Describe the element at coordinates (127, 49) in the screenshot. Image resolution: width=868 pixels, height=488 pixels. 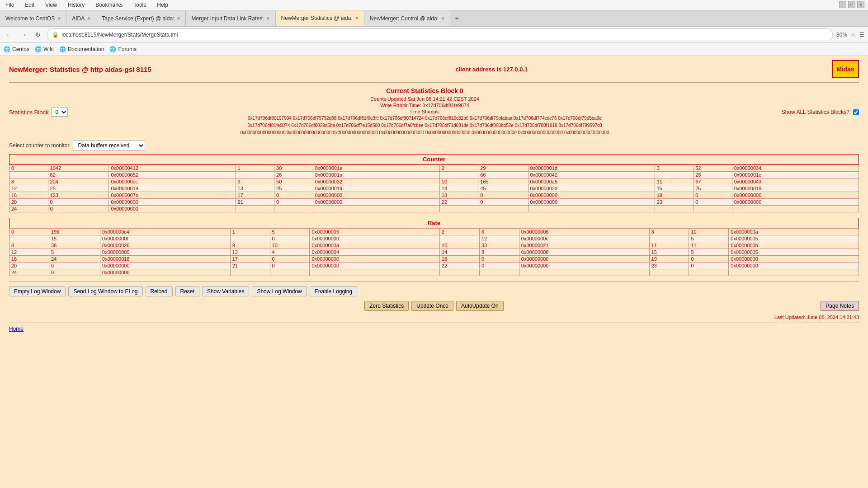
I see `bookmark-forums-label: Forums` at that location.